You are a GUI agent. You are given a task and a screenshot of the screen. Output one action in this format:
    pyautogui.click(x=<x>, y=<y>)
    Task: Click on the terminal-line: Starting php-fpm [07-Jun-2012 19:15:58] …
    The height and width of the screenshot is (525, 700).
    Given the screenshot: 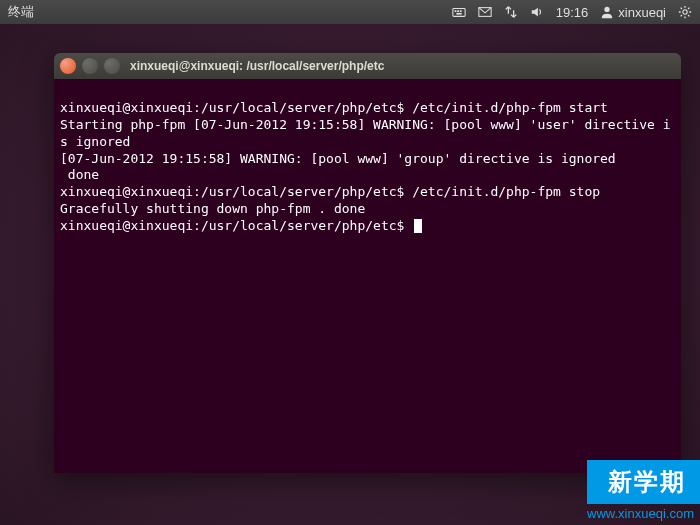 What is the action you would take?
    pyautogui.click(x=368, y=134)
    